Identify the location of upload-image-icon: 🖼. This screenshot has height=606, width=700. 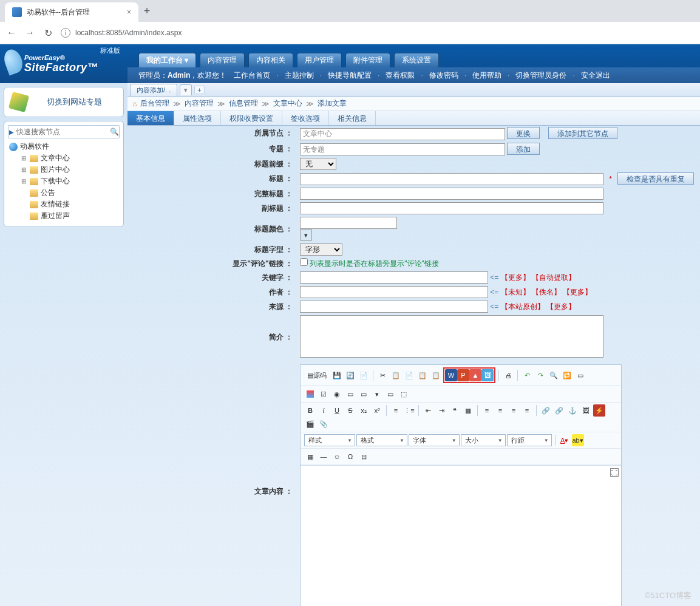
(488, 375).